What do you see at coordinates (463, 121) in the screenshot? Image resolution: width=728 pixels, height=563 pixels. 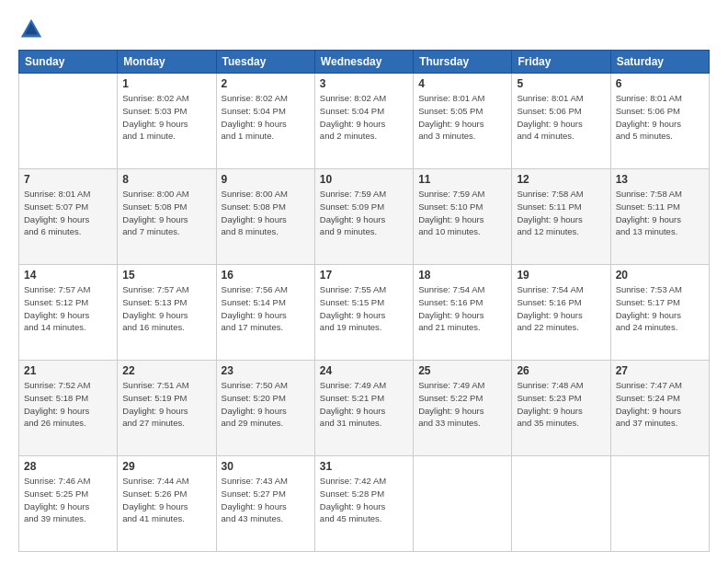 I see `calendar-cell: 4Sunrise: 8:01 AM Sunset: 5:05 PM Daylig…` at bounding box center [463, 121].